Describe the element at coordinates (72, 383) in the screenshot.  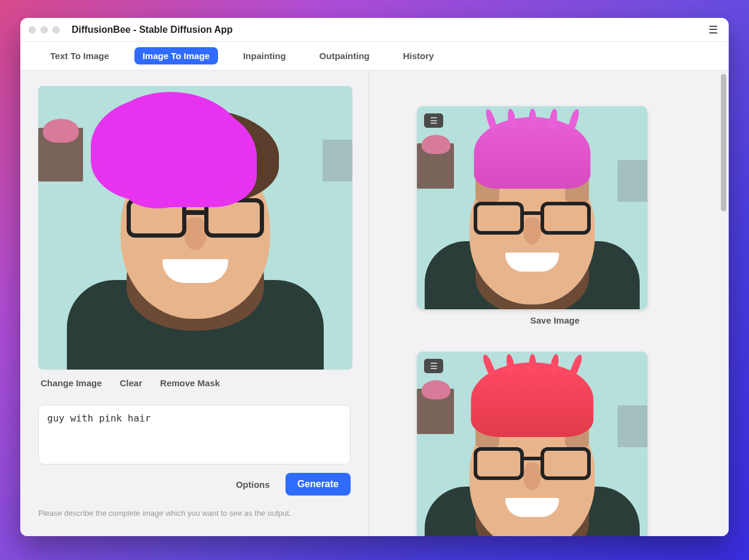
I see `change-image-button: Change Image` at that location.